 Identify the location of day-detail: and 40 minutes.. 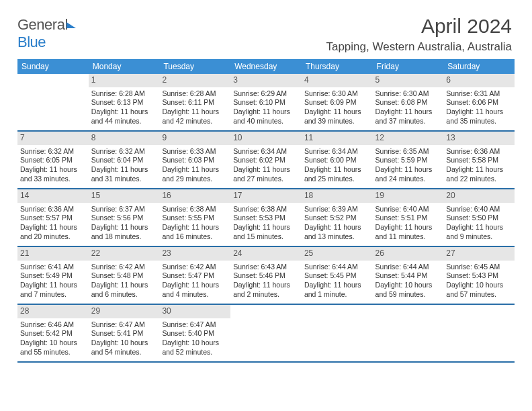
(266, 122).